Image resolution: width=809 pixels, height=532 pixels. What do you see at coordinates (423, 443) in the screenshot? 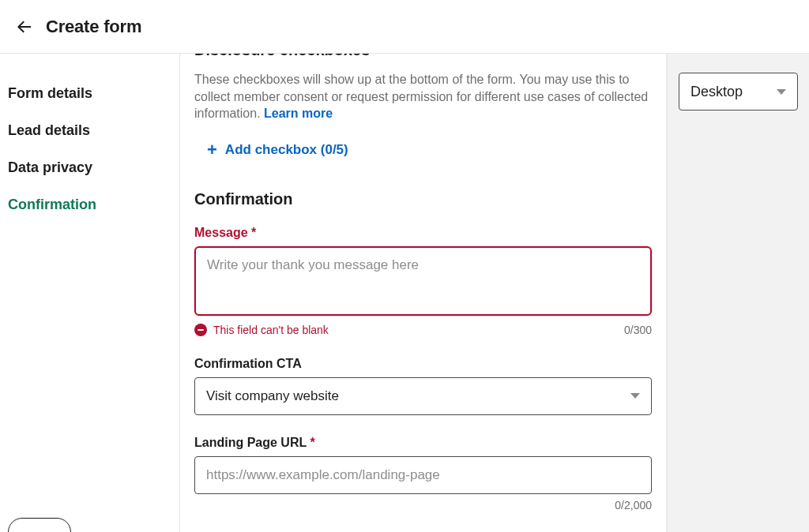
I see `landing-url-label: Landing Page URL *` at bounding box center [423, 443].